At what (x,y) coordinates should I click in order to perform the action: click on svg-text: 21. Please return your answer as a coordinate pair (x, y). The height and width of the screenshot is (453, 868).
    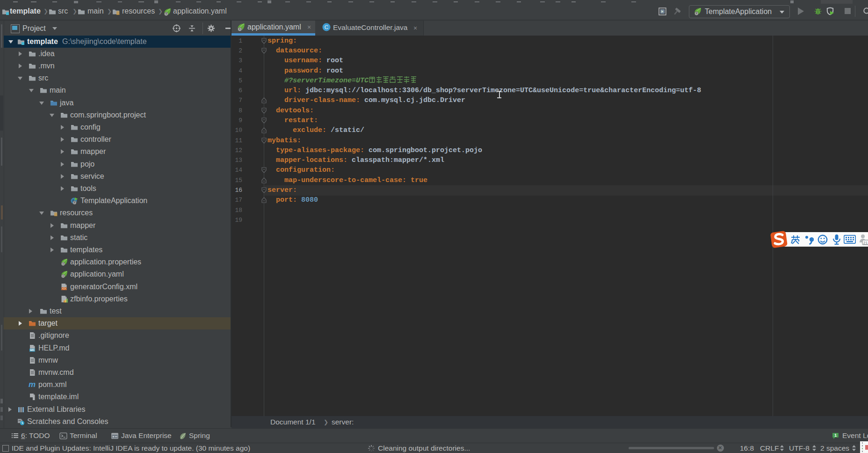
    Looking at the image, I should click on (866, 243).